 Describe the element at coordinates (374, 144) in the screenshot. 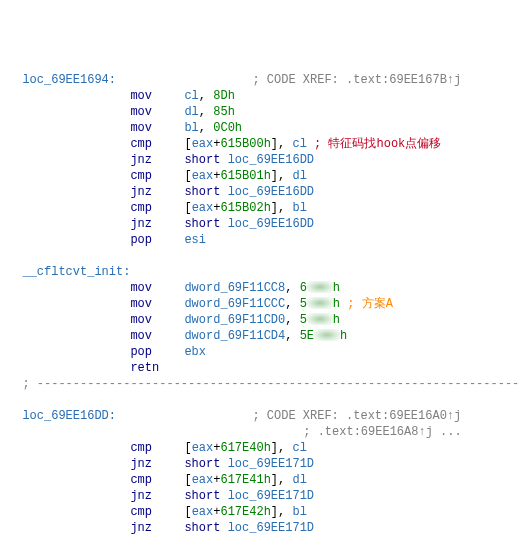

I see `comment: ; 特征码找hook点偏移` at that location.